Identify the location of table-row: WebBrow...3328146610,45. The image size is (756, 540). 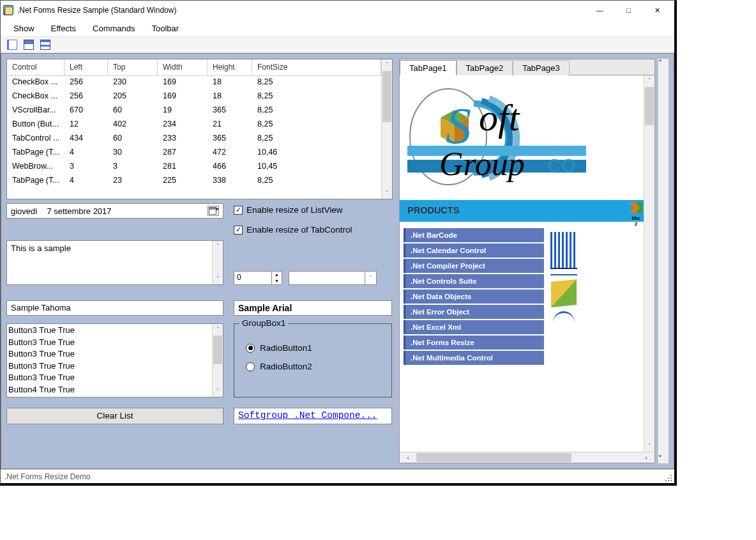
(194, 167).